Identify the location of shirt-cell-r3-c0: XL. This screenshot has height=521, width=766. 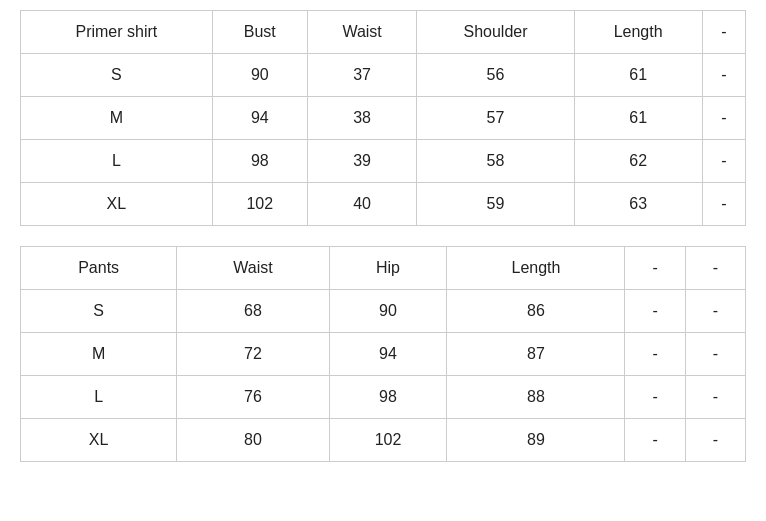
(117, 204).